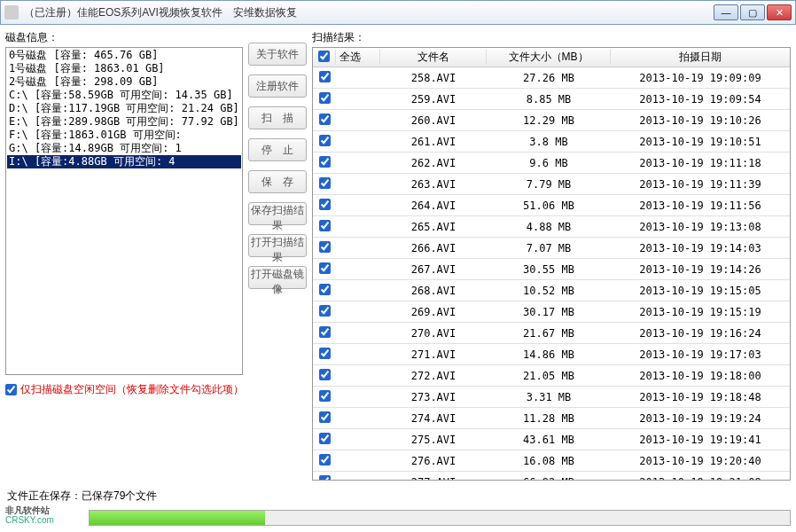  What do you see at coordinates (549, 291) in the screenshot?
I see `cell-size: 10.52 MB` at bounding box center [549, 291].